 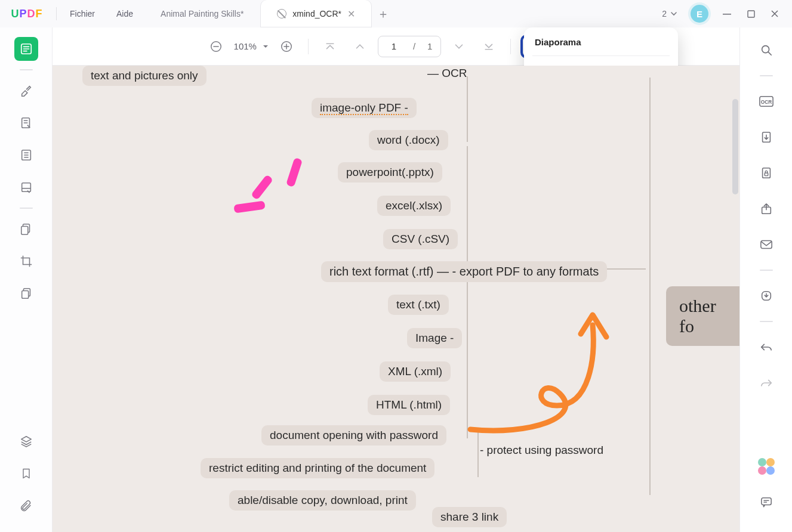 What do you see at coordinates (26, 91) in the screenshot?
I see `highlighter-icon` at bounding box center [26, 91].